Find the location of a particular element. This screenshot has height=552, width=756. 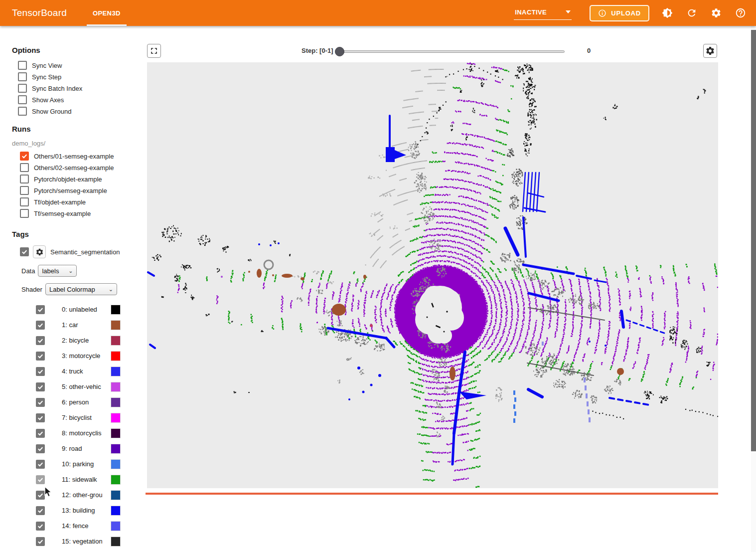

sync-step-checkbox is located at coordinates (22, 77).